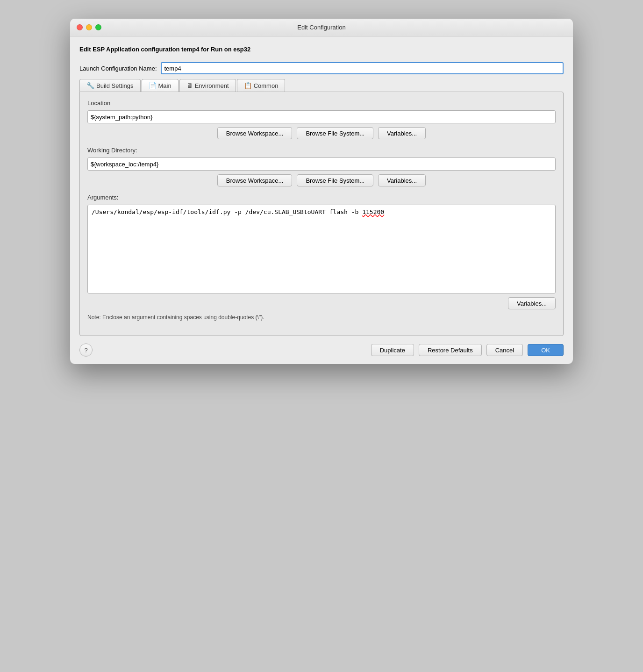 The image size is (643, 672). What do you see at coordinates (322, 133) in the screenshot?
I see `location-buttons: Browse Workspace... Browse File System..…` at bounding box center [322, 133].